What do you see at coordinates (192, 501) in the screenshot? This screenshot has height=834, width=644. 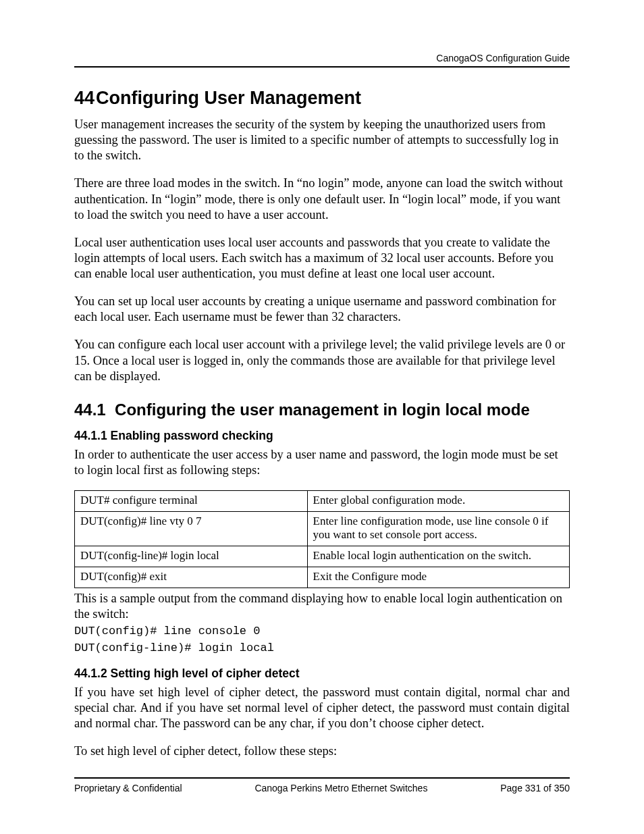 I see `cmd-cell: DUT# configure terminal` at bounding box center [192, 501].